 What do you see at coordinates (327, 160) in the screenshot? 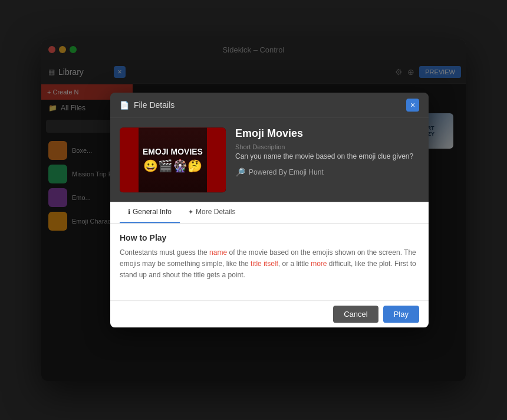
I see `modal-info: Emoji Movies Short Description Can you n…` at bounding box center [327, 160].